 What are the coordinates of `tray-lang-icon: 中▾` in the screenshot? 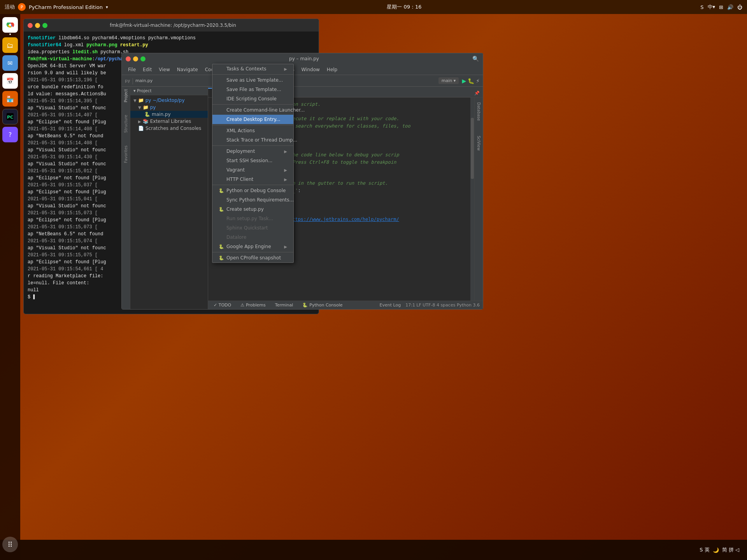 It's located at (712, 7).